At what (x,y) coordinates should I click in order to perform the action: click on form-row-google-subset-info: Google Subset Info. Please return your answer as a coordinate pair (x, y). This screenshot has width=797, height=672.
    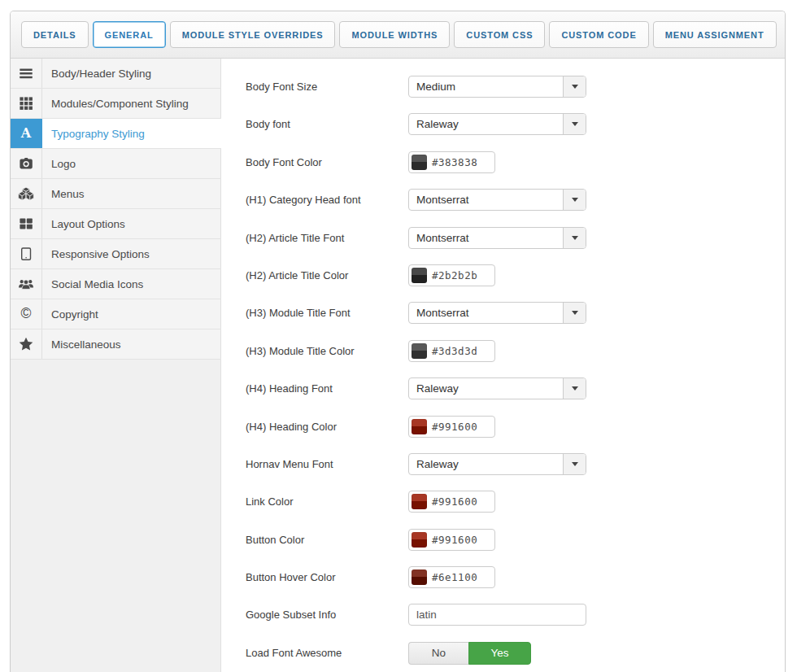
    Looking at the image, I should click on (516, 615).